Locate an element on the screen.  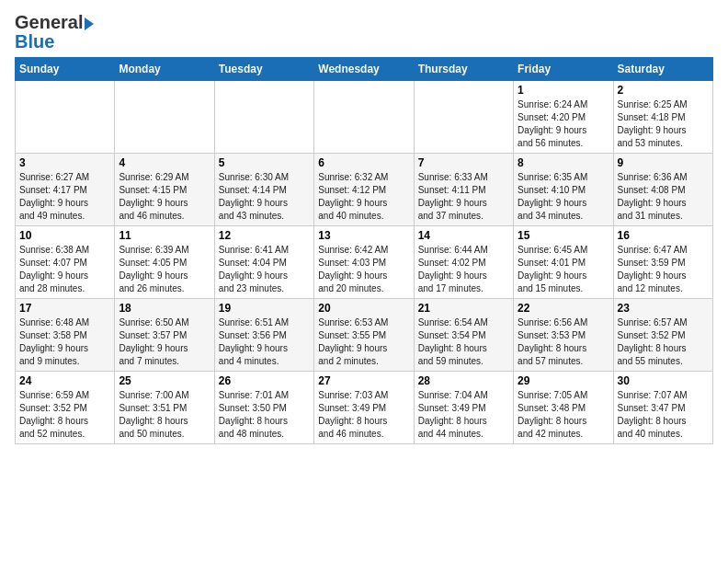
cell-content: 12Sunrise: 6:41 AM Sunset: 4:04 PM Dayli… is located at coordinates (265, 262).